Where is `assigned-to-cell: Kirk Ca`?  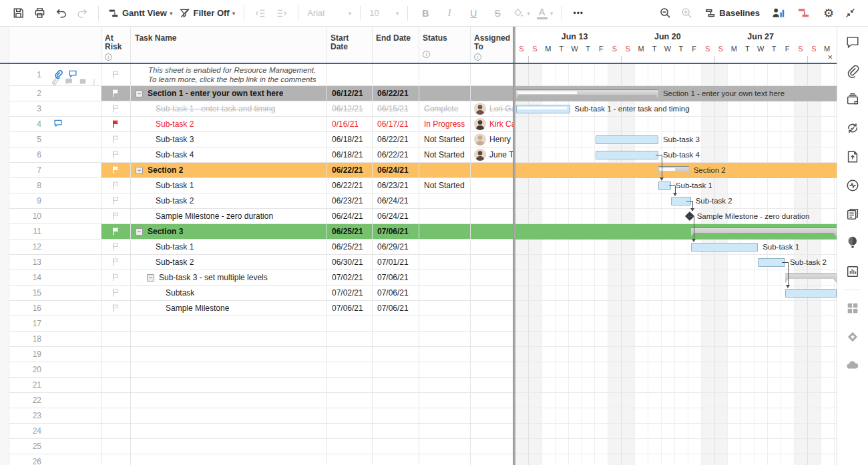 assigned-to-cell: Kirk Ca is located at coordinates (491, 124).